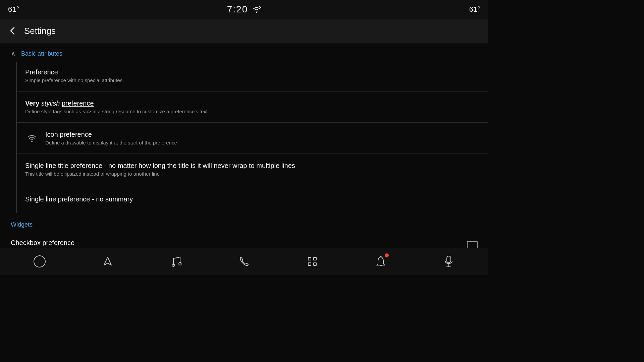 The height and width of the screenshot is (362, 644). What do you see at coordinates (253, 200) in the screenshot?
I see `no-summary-item: Single line preference - no summary` at bounding box center [253, 200].